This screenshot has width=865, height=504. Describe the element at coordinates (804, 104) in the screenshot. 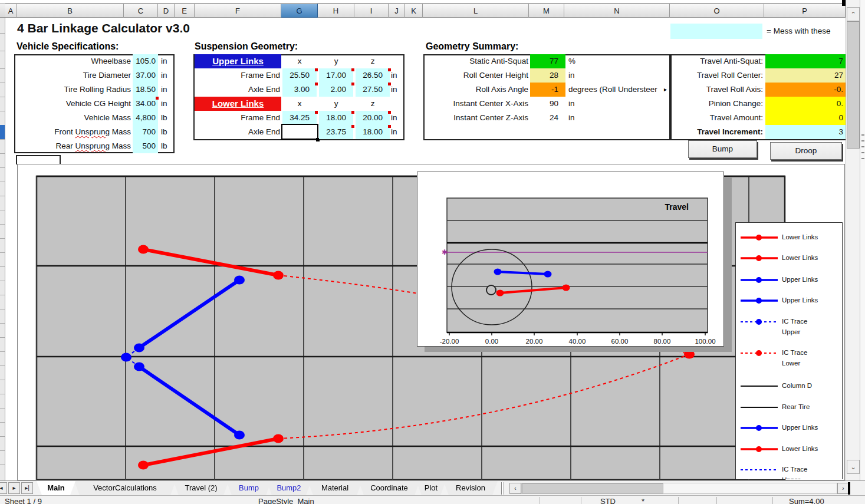

I see `travel-value: 0.` at that location.